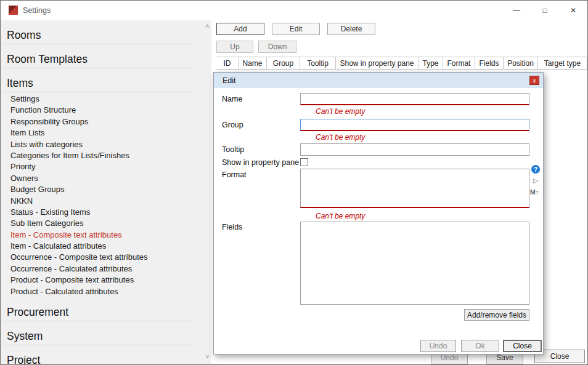 The width and height of the screenshot is (588, 365). What do you see at coordinates (14, 10) in the screenshot?
I see `app-icon` at bounding box center [14, 10].